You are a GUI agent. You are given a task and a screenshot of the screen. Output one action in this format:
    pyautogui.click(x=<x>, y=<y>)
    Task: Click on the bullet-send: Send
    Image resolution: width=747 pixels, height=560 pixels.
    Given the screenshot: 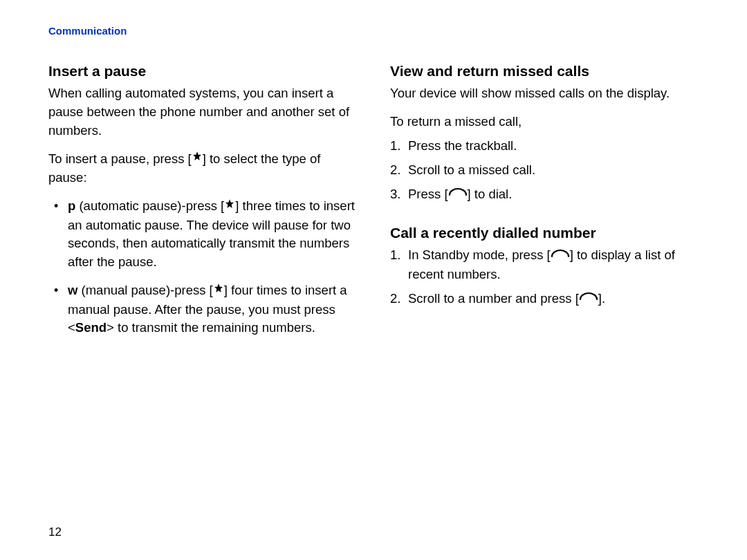 What is the action you would take?
    pyautogui.click(x=91, y=328)
    